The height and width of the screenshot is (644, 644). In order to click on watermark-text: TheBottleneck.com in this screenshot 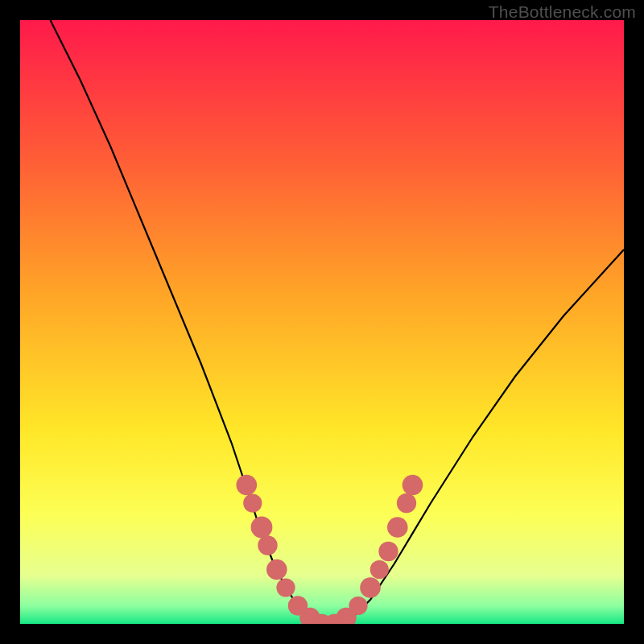, I will do `click(562, 12)`.